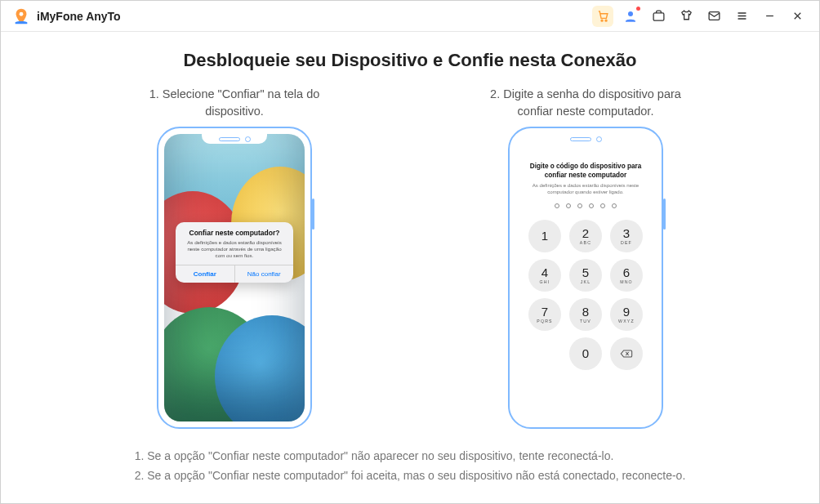  Describe the element at coordinates (586, 295) in the screenshot. I see `keypad: 1 2ABC 3DEF 4GHI 5JKL 6MNO 7PQRS 8TUV 9W…` at that location.